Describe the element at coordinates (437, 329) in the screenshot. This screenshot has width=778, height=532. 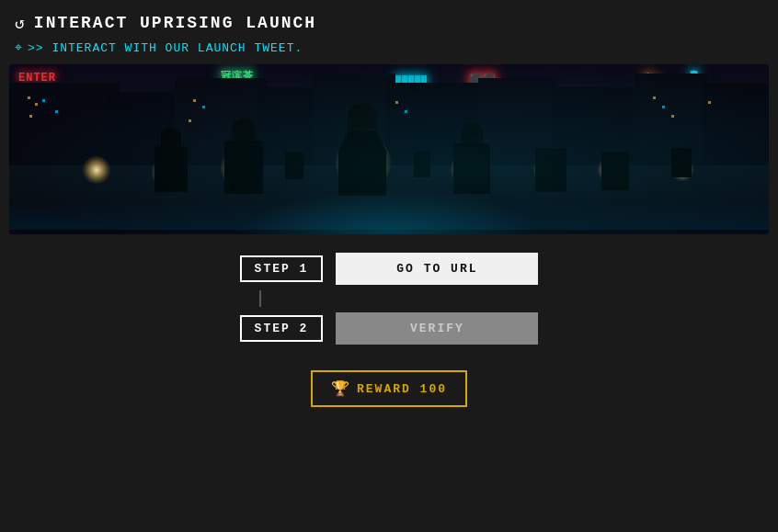
I see `verify-button: VERIFY` at that location.